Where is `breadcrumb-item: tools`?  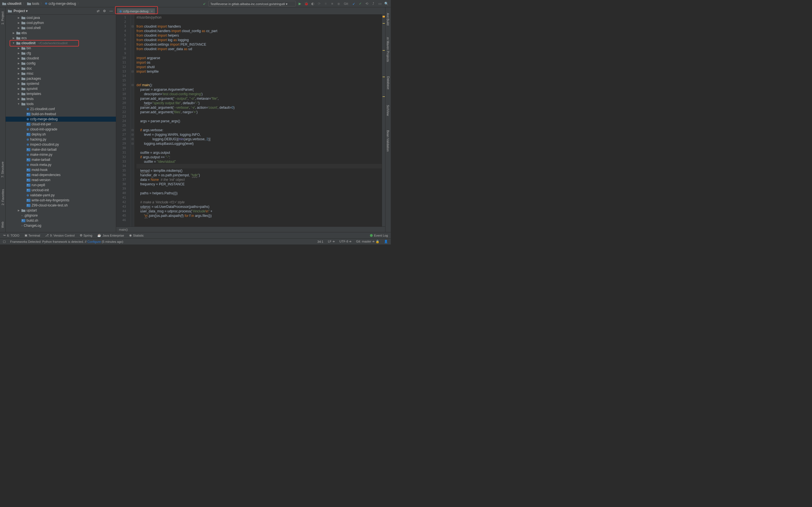 breadcrumb-item: tools is located at coordinates (33, 4).